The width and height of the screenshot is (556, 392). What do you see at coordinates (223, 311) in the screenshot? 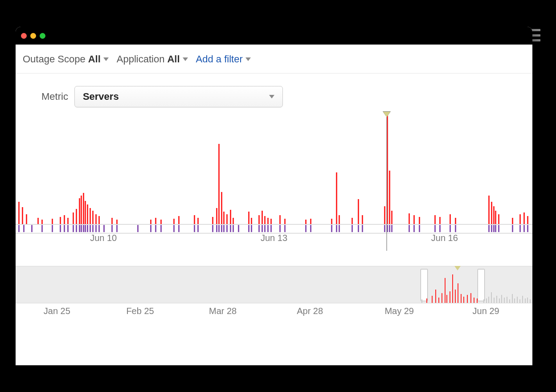
I see `overview-x-tick-label: Mar 28` at bounding box center [223, 311].